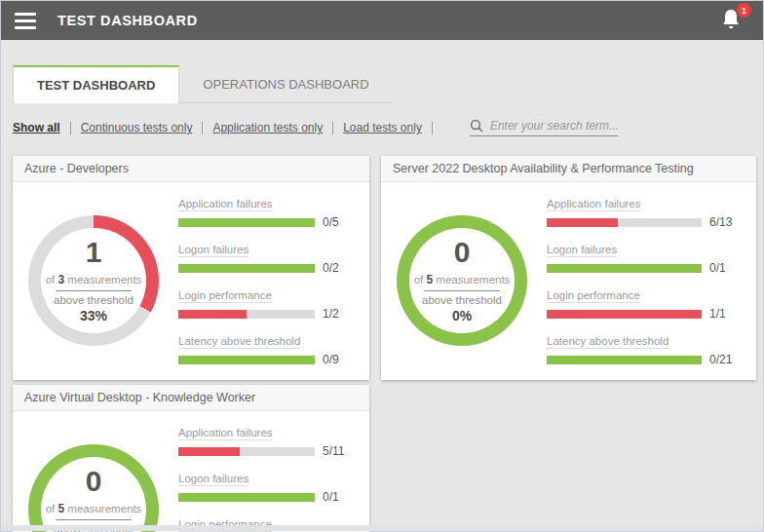 Image resolution: width=764 pixels, height=532 pixels. I want to click on metric-count: 6/13, so click(726, 222).